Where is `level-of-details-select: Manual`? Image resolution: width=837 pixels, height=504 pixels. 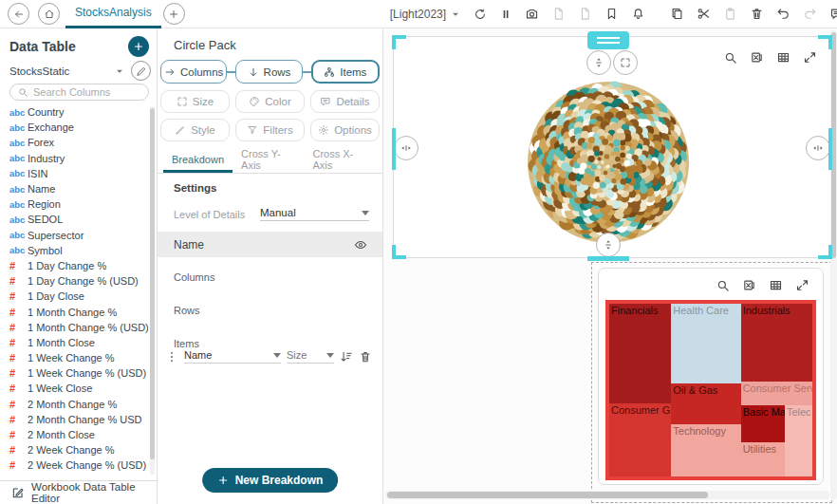
level-of-details-select: Manual is located at coordinates (315, 215).